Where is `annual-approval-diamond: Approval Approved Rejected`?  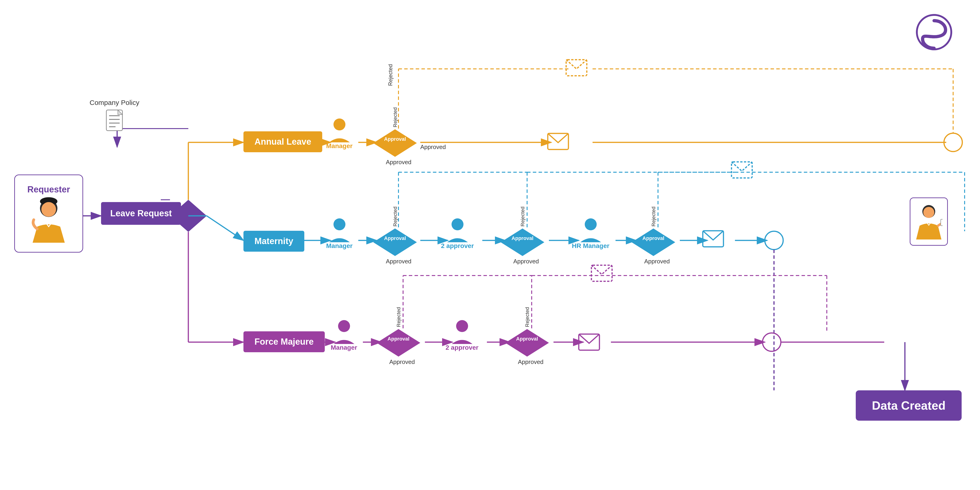
annual-approval-diamond: Approval Approved Rejected is located at coordinates (395, 144).